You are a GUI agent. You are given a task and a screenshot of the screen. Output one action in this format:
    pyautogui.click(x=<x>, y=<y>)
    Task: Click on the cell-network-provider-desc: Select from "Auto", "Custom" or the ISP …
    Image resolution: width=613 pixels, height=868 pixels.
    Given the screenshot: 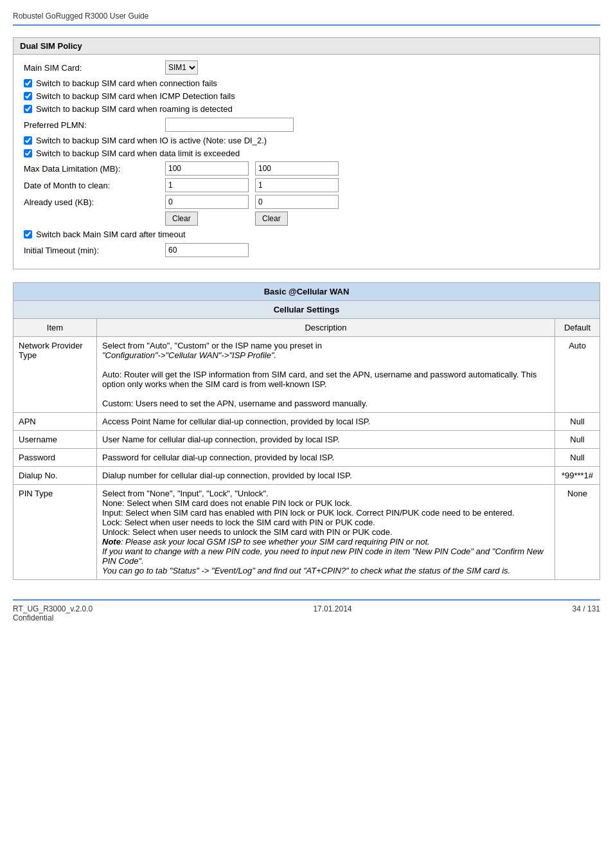 What is the action you would take?
    pyautogui.click(x=326, y=375)
    